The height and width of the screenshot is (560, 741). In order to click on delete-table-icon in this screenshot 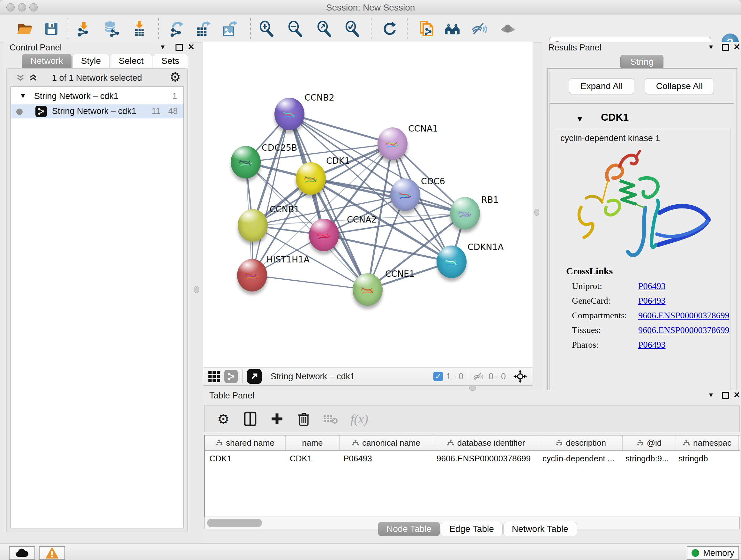, I will do `click(331, 419)`.